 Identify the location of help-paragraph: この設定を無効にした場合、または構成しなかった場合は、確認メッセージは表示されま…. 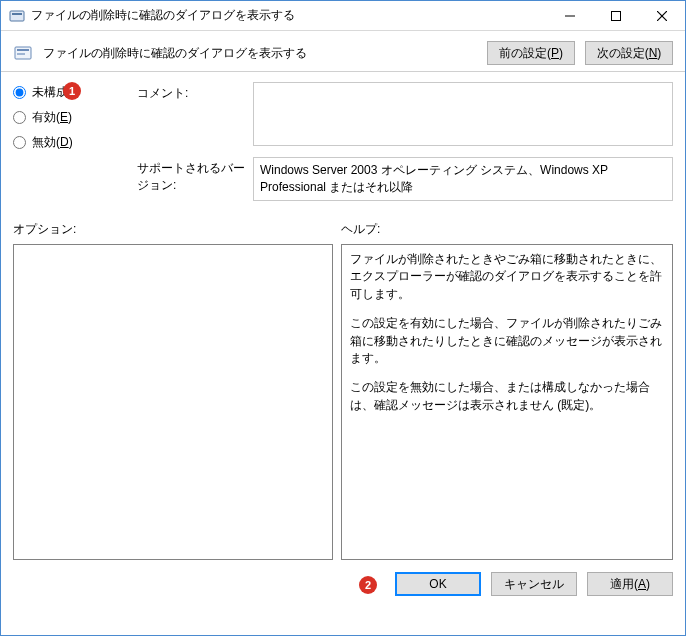
(507, 396).